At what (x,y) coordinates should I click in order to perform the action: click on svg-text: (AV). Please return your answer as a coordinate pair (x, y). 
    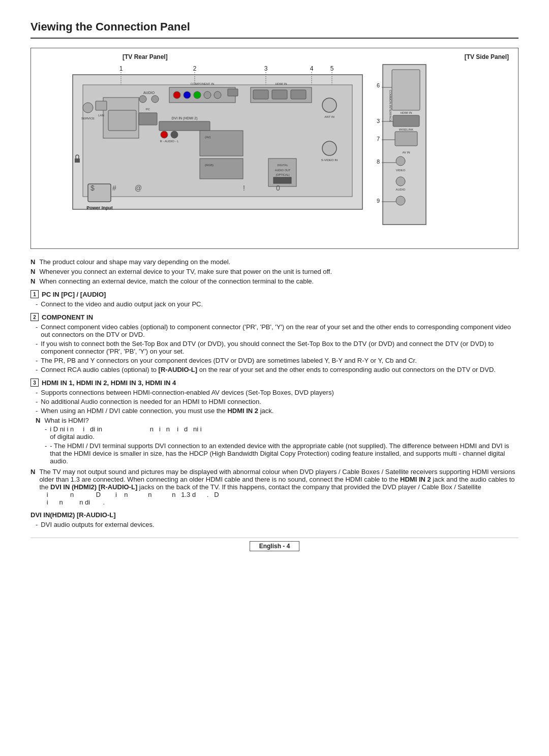
    Looking at the image, I should click on (208, 137).